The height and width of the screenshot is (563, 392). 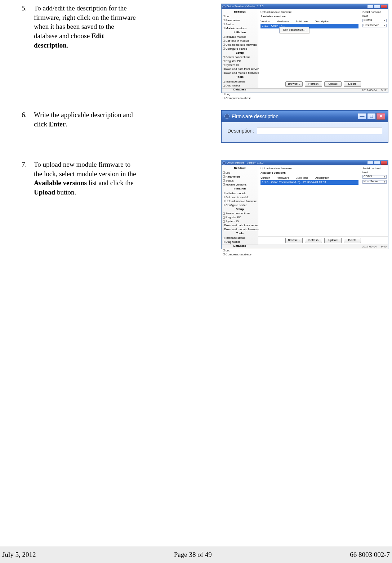 What do you see at coordinates (309, 26) in the screenshot?
I see `selected-row: 1.1.3 Orion Th… Edit description...` at bounding box center [309, 26].